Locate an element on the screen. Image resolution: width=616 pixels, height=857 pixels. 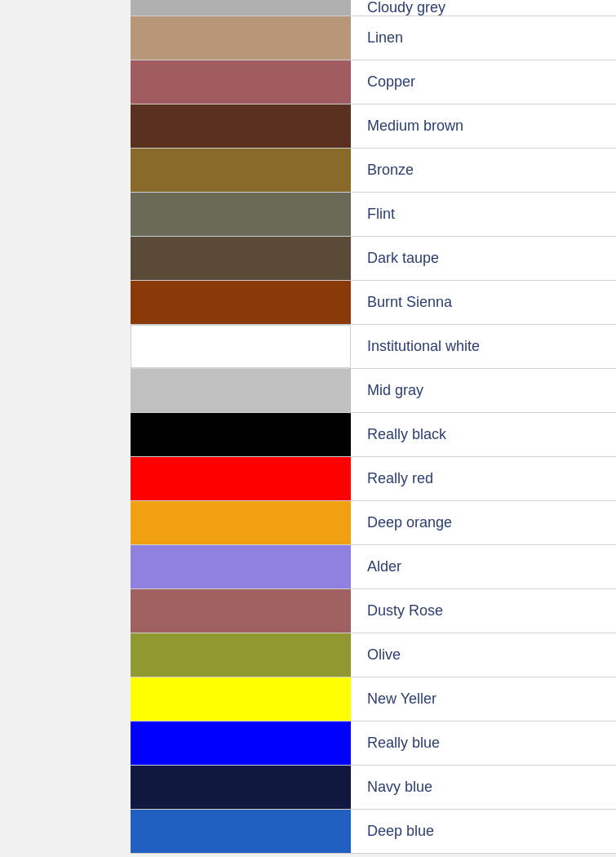
color-label: Dark taupe is located at coordinates (483, 258).